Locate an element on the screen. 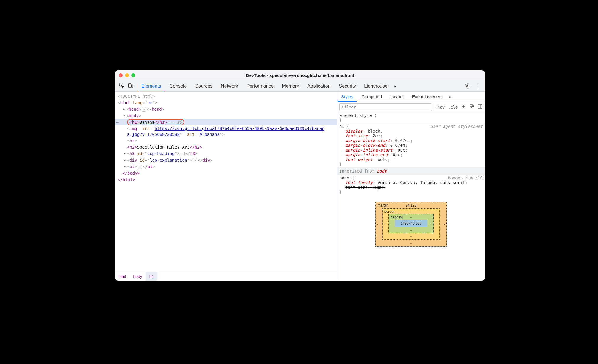 The image size is (598, 364). tab-application: Application is located at coordinates (319, 86).